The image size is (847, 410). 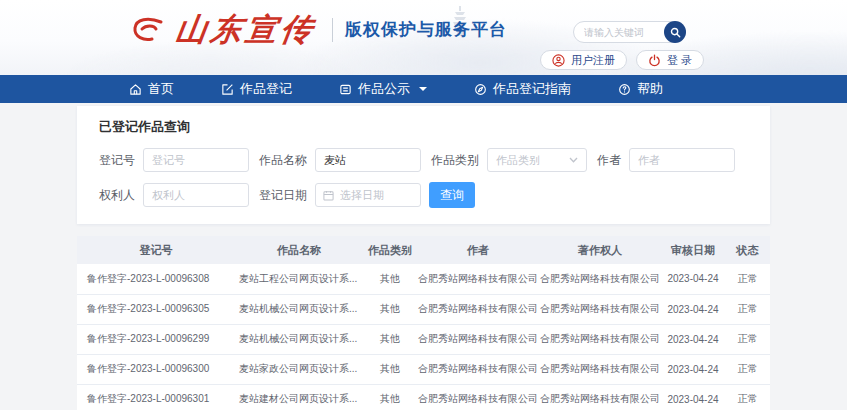 What do you see at coordinates (299, 250) in the screenshot?
I see `column-header-work-name: 作品名称` at bounding box center [299, 250].